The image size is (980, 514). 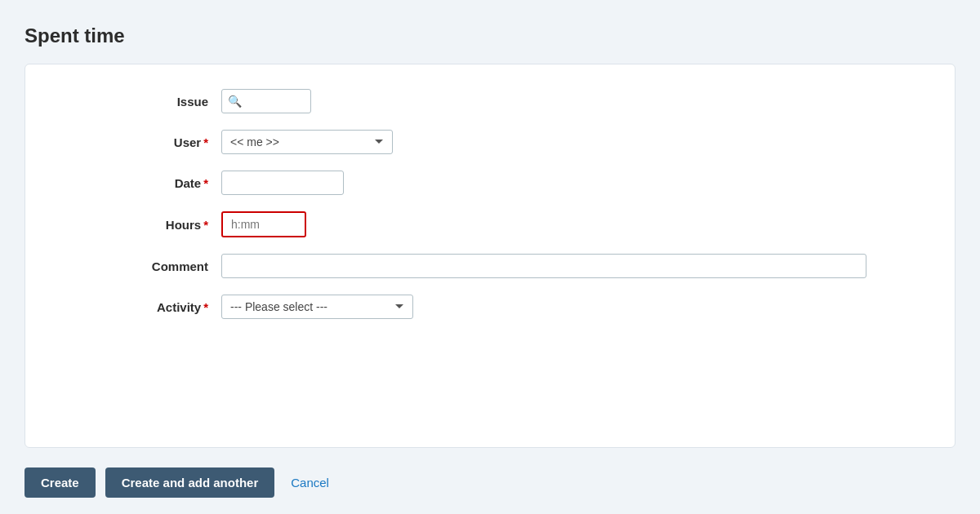 What do you see at coordinates (206, 225) in the screenshot?
I see `hours-required-star: *` at bounding box center [206, 225].